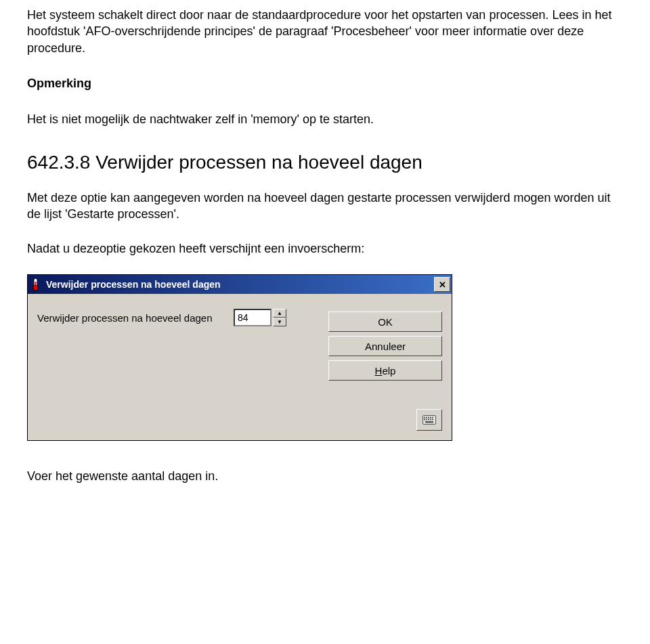 The height and width of the screenshot is (644, 650). I want to click on cancel-button-label: Annuleer, so click(385, 347).